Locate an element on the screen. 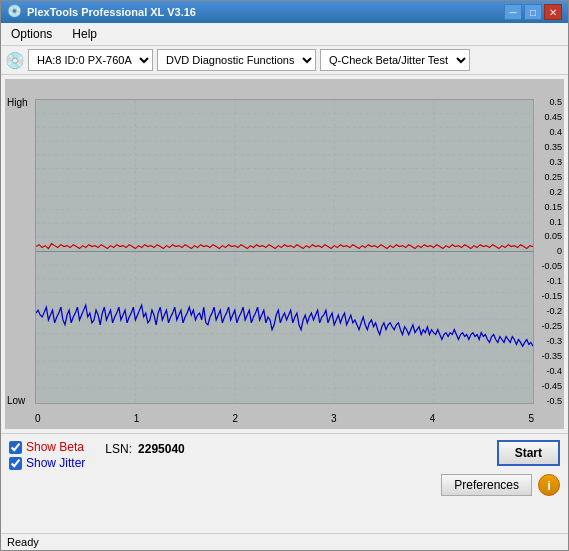 The width and height of the screenshot is (569, 551). show-jitter-label: Show Jitter is located at coordinates (56, 463).